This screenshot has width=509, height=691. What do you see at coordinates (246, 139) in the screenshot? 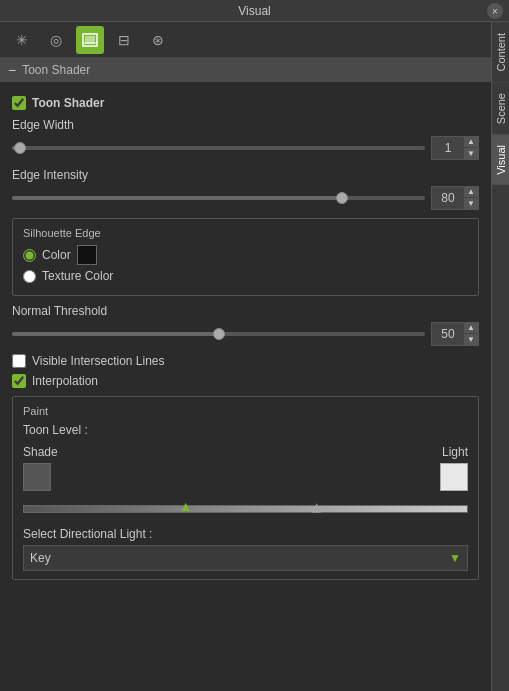
I see `edge-width-section: Edge Width 1 ▲ ▼` at bounding box center [246, 139].